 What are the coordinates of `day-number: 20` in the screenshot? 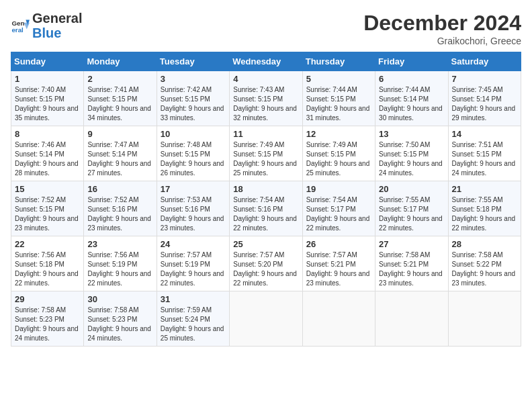 It's located at (411, 189).